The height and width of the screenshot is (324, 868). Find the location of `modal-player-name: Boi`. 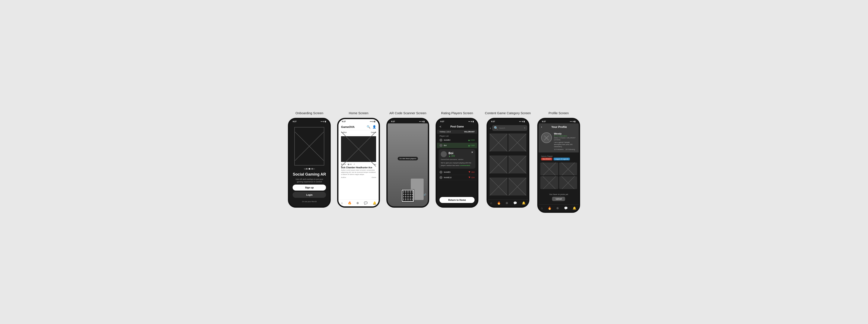

modal-player-name: Boi is located at coordinates (452, 153).